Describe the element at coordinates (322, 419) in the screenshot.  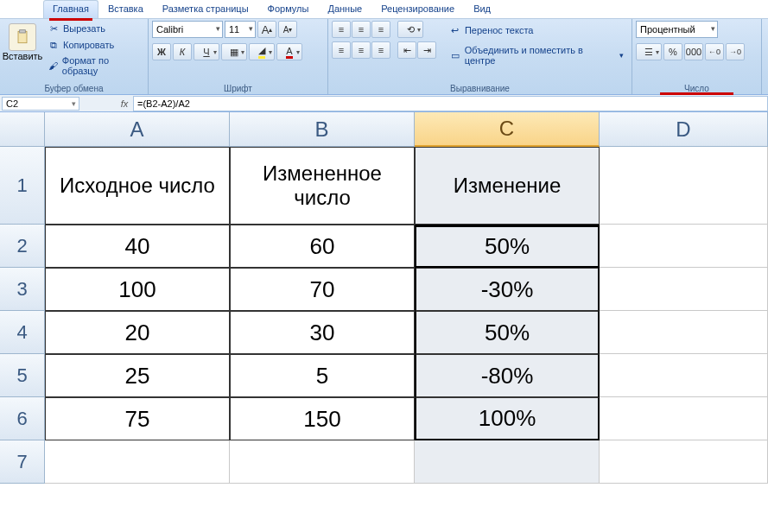
I see `cell-b6: 150` at that location.